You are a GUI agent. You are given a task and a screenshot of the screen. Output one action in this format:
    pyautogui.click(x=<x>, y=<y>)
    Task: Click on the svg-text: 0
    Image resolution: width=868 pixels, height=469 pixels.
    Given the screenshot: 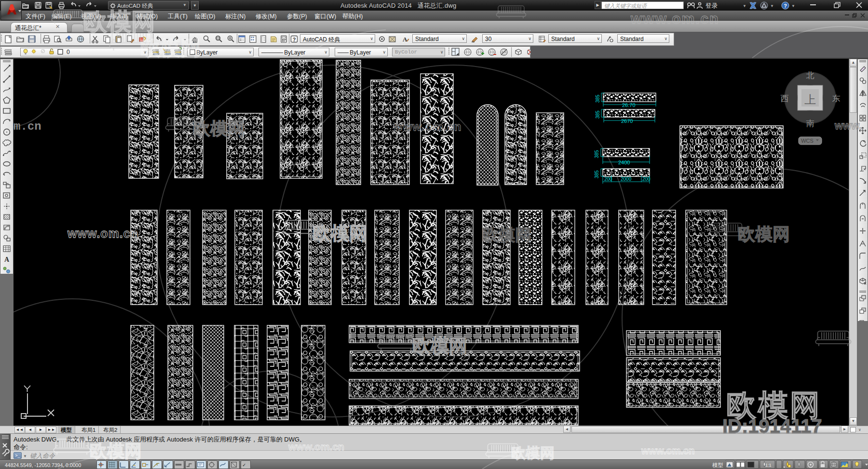 What is the action you would take?
    pyautogui.click(x=68, y=52)
    